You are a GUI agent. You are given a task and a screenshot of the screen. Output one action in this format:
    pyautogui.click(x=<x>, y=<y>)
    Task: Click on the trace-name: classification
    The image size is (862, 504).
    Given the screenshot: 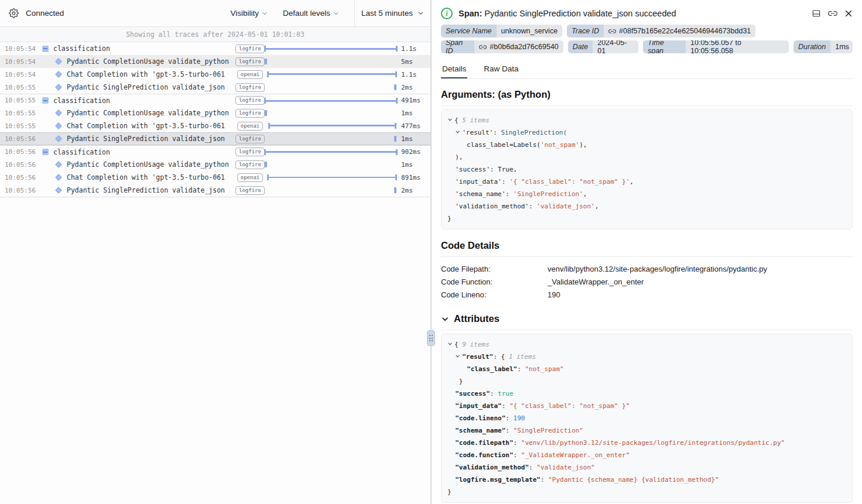 What is the action you would take?
    pyautogui.click(x=82, y=101)
    